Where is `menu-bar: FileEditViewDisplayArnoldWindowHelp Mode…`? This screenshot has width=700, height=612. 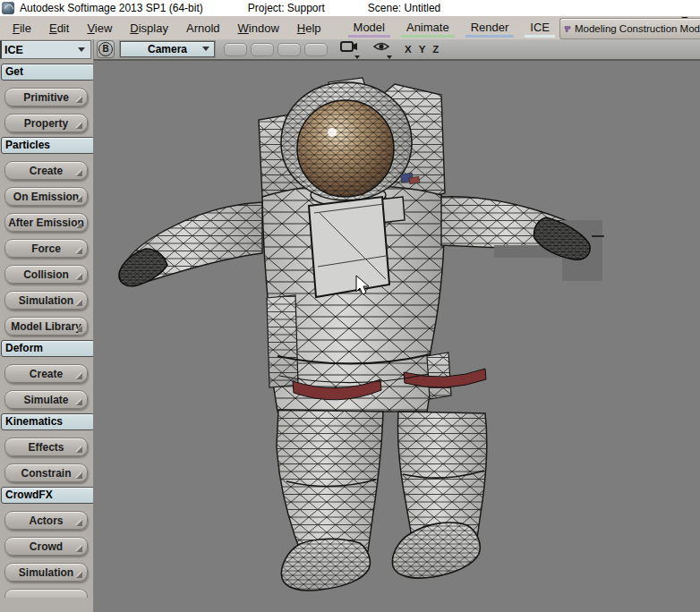 menu-bar: FileEditViewDisplayArnoldWindowHelp Mode… is located at coordinates (350, 29).